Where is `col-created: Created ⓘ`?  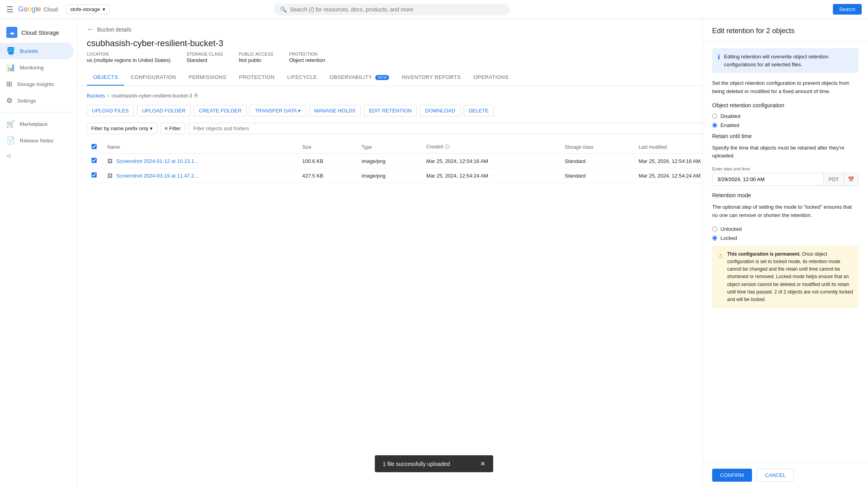
col-created: Created ⓘ is located at coordinates (491, 147).